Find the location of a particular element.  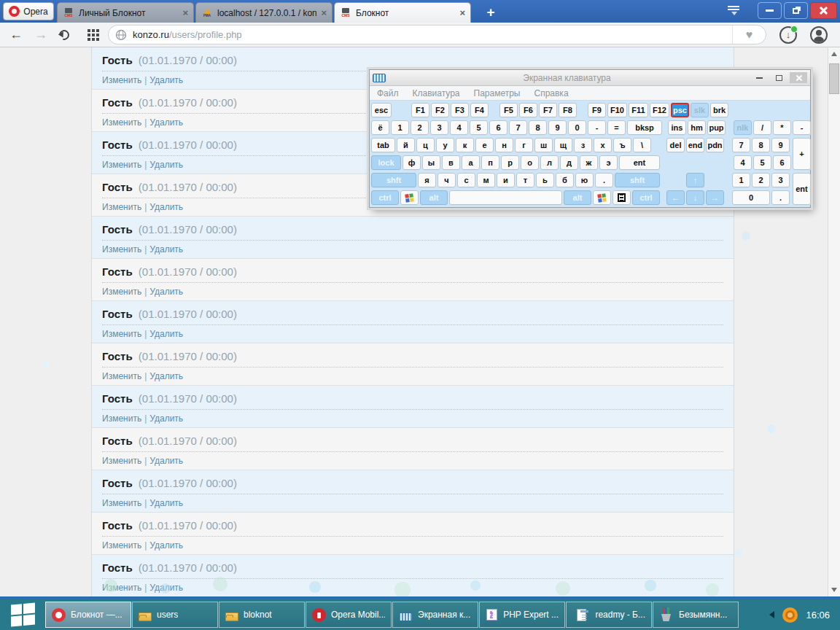

menu-key is located at coordinates (621, 198).